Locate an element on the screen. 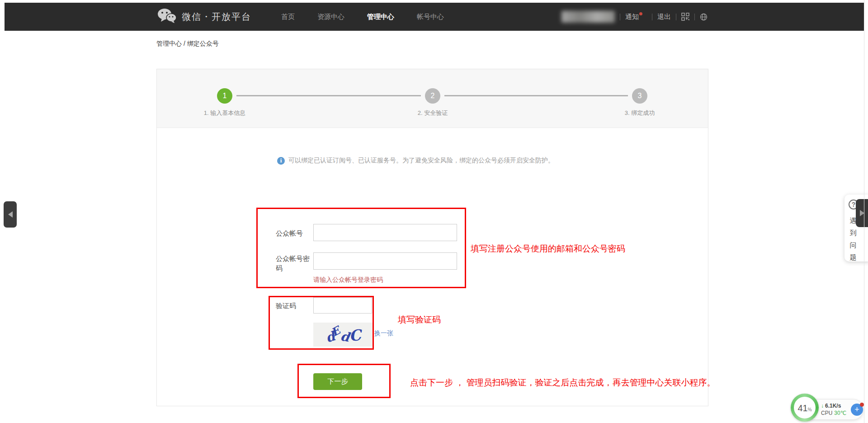 This screenshot has width=868, height=423. monitor-alert-dot is located at coordinates (862, 404).